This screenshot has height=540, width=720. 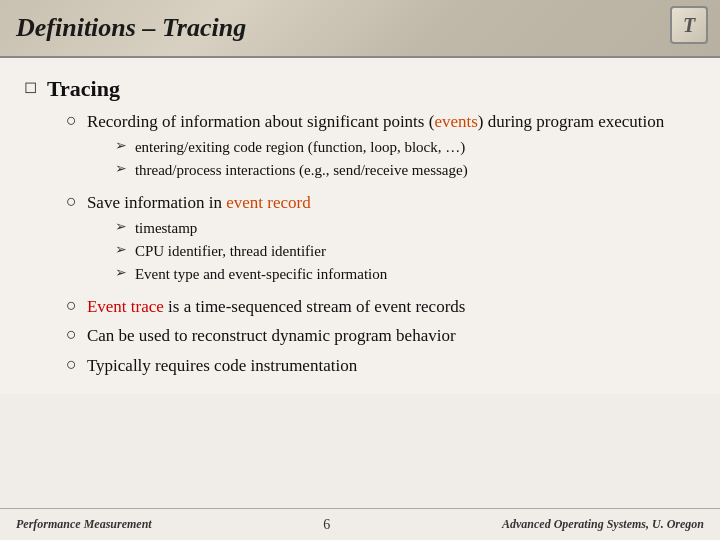 What do you see at coordinates (456, 122) in the screenshot?
I see `highlight-events: events` at bounding box center [456, 122].